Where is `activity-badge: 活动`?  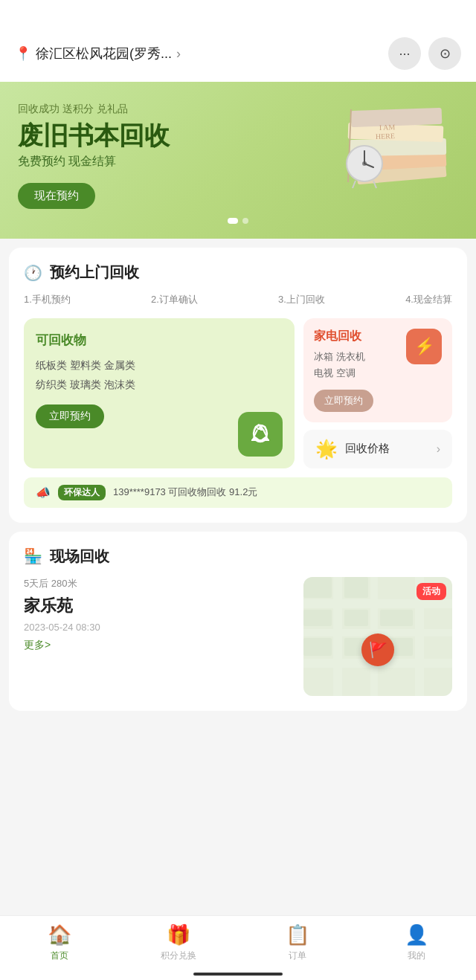
activity-badge: 活动 is located at coordinates (431, 592).